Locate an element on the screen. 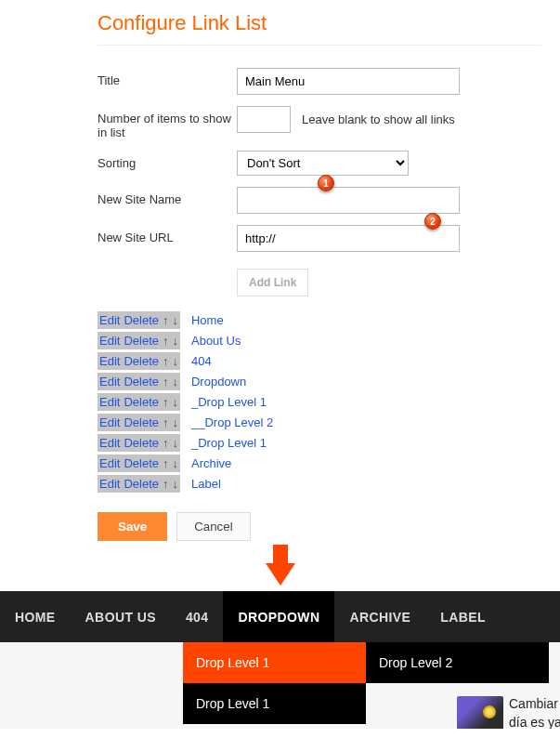 The image size is (560, 751). link-item-label: Dropdown is located at coordinates (219, 381).